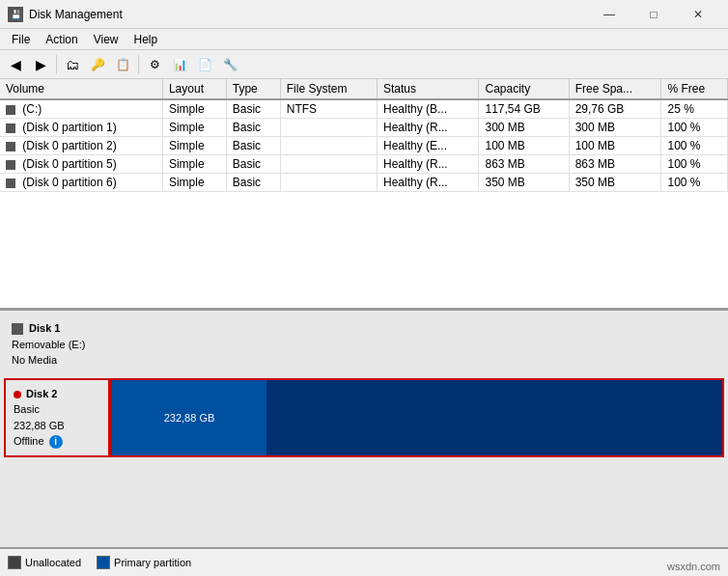 Image resolution: width=728 pixels, height=576 pixels. I want to click on toolbar-doc-button: 📄, so click(205, 65).